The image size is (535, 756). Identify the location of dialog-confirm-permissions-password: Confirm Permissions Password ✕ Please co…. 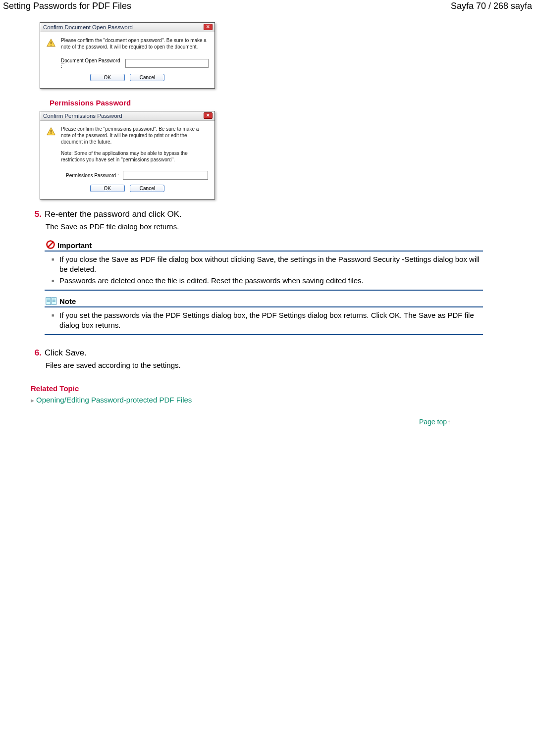
(127, 155).